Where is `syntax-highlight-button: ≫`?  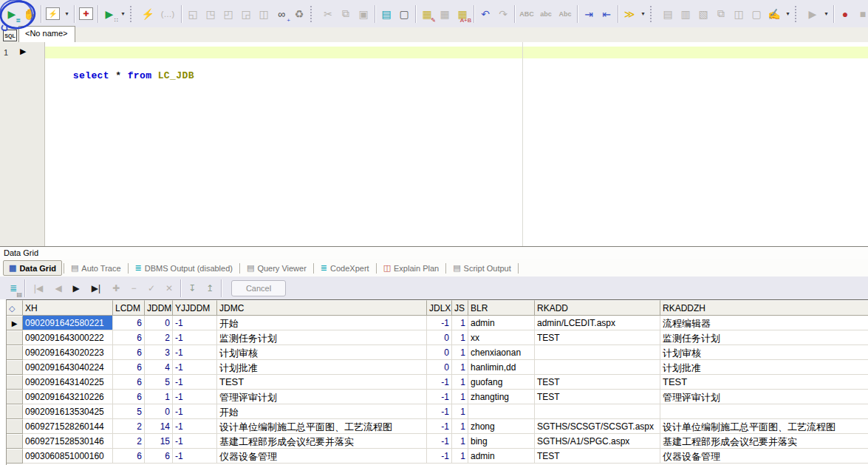
syntax-highlight-button: ≫ is located at coordinates (629, 14).